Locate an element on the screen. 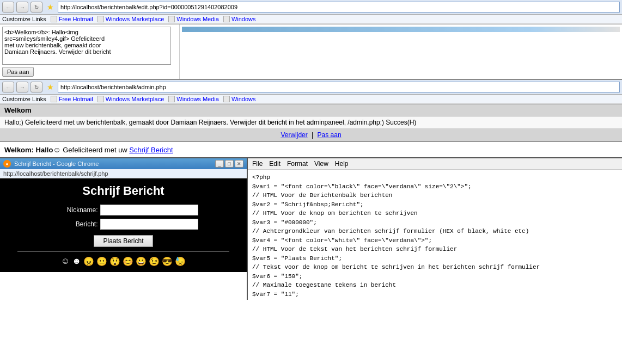 Image resolution: width=622 pixels, height=364 pixels. bericht-input is located at coordinates (149, 224).